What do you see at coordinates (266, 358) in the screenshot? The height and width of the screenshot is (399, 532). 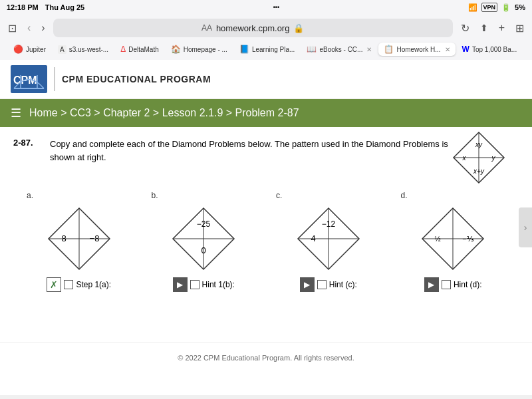 I see `page-footer: © 2022 CPM Educational Program. All righ…` at bounding box center [266, 358].